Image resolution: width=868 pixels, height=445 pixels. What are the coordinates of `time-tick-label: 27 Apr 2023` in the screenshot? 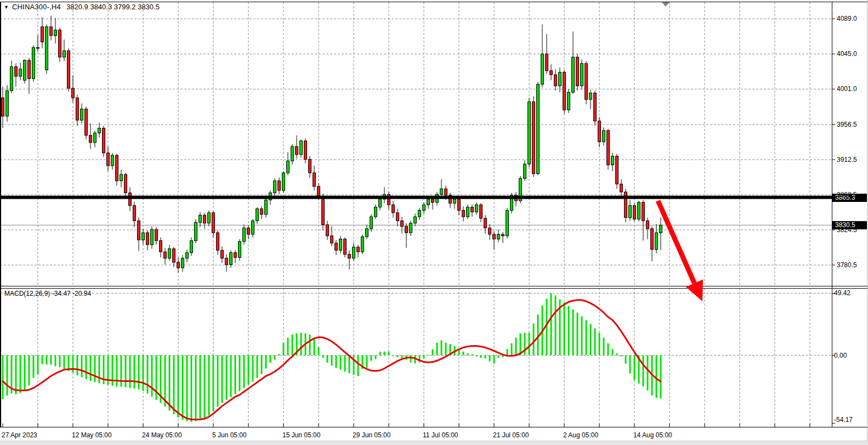 It's located at (20, 435).